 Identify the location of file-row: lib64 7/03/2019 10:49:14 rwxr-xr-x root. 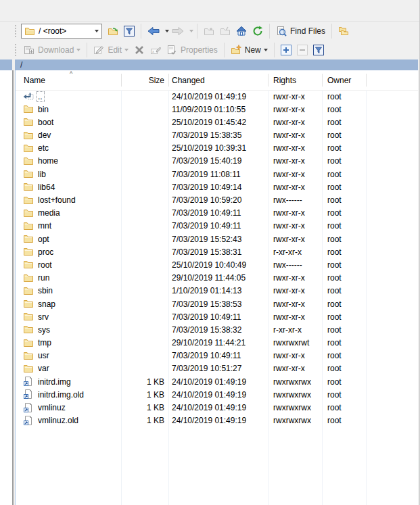
(216, 187).